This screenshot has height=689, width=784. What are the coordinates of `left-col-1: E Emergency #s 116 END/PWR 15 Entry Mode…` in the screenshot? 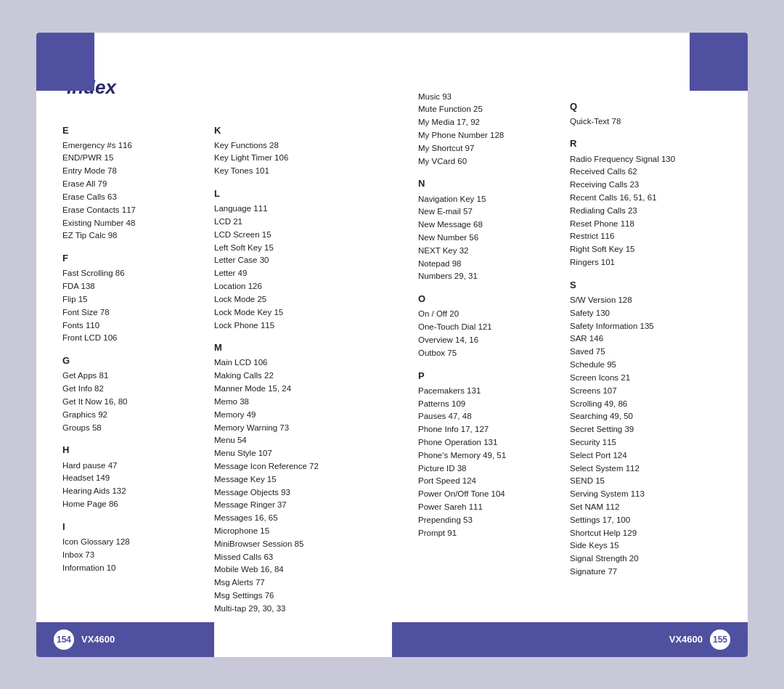 It's located at (138, 362).